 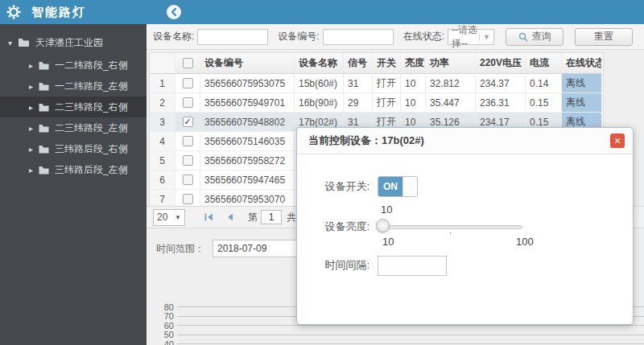 What do you see at coordinates (73, 43) in the screenshot?
I see `sidebar-item-root: ▾ 天津潘庄工业园` at bounding box center [73, 43].